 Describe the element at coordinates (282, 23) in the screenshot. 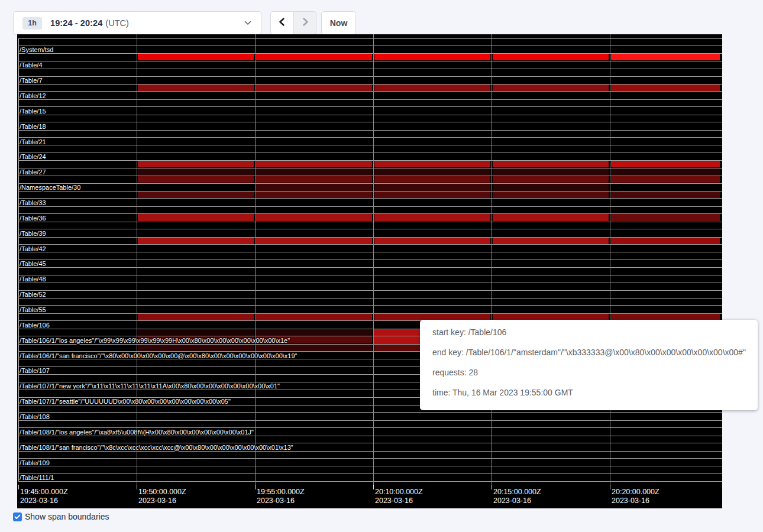

I see `prev-range-button` at that location.